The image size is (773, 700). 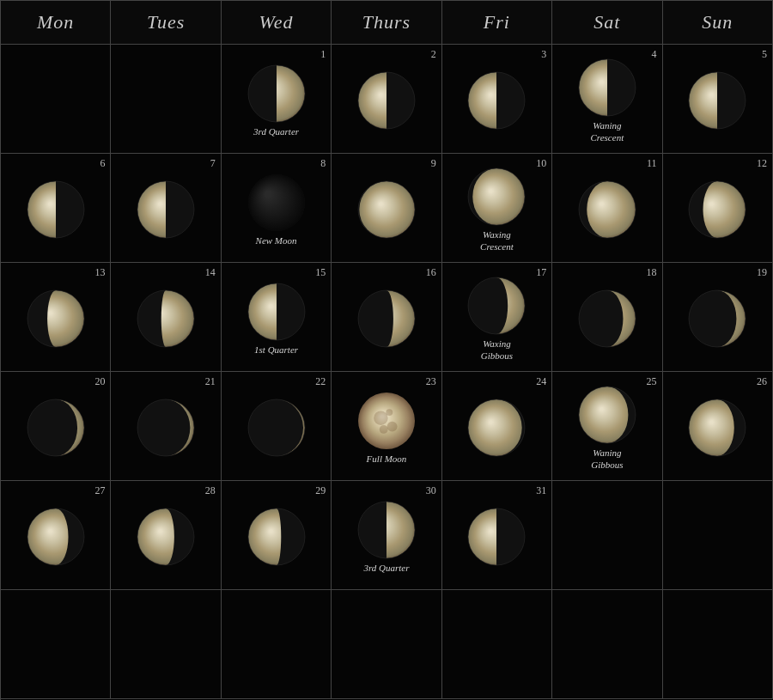 What do you see at coordinates (166, 318) in the screenshot?
I see `day-14: 14` at bounding box center [166, 318].